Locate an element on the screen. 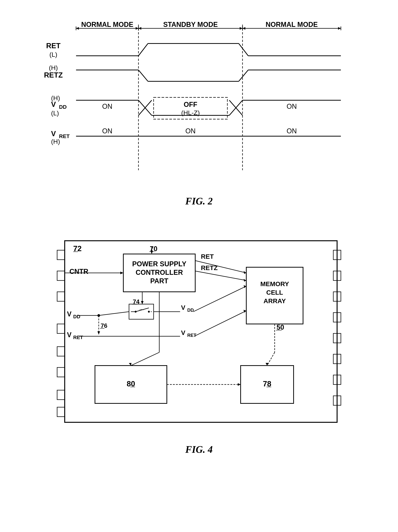 This screenshot has height=532, width=398. svg-text: OFF is located at coordinates (191, 104).